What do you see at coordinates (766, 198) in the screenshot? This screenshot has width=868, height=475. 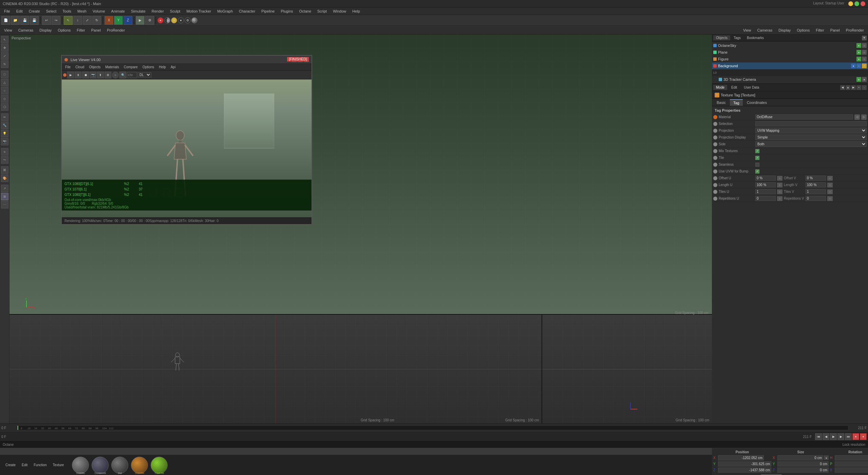 I see `prop-reps-u-input` at bounding box center [766, 198].